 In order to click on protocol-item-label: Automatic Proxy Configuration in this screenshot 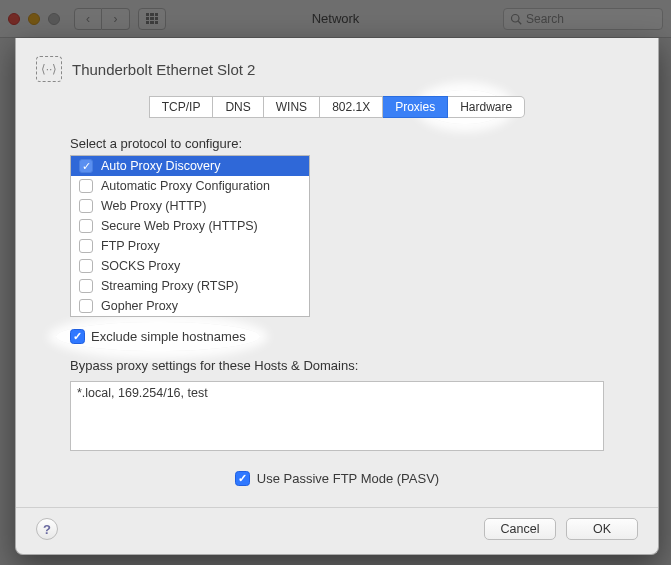, I will do `click(186, 186)`.